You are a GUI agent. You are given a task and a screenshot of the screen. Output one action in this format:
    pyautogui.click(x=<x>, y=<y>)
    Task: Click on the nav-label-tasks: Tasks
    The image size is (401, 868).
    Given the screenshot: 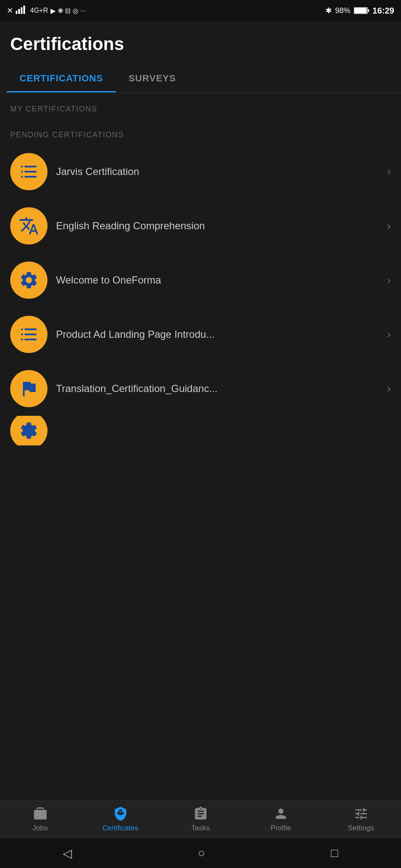 What is the action you would take?
    pyautogui.click(x=200, y=828)
    